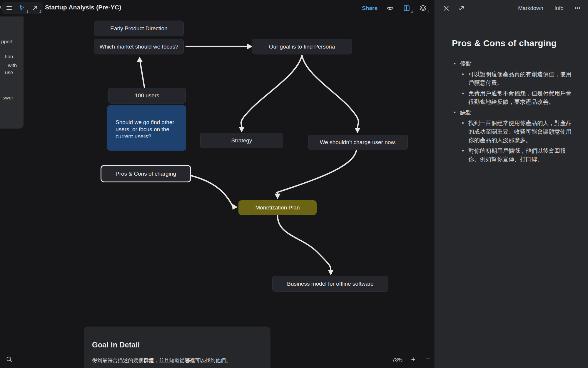  What do you see at coordinates (242, 141) in the screenshot?
I see `node-strategy: Strategy` at bounding box center [242, 141].